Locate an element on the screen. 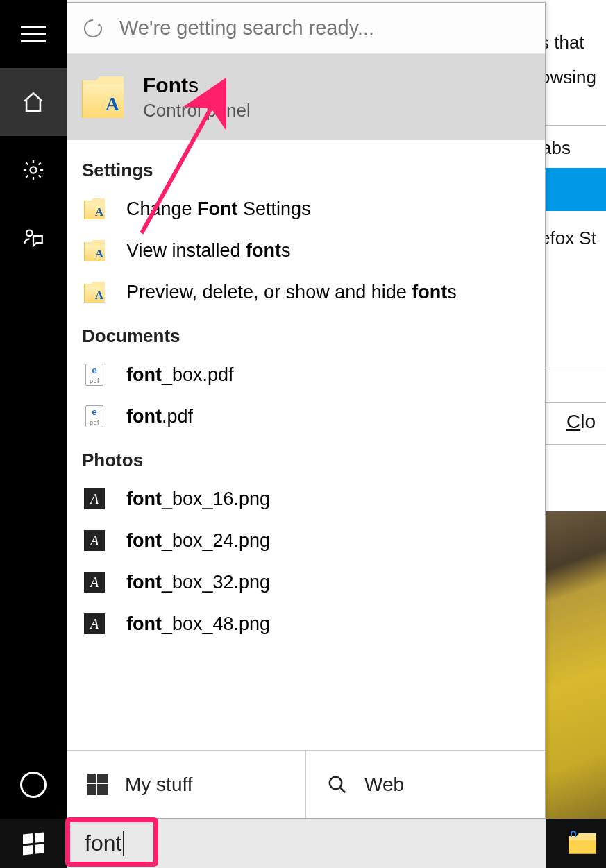 The image size is (606, 868). search-result-item: font.pdf is located at coordinates (305, 416).